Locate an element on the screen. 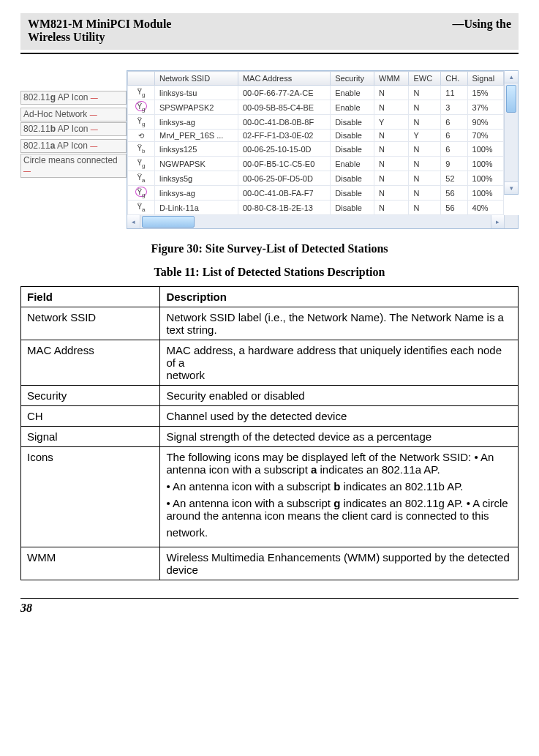 The height and width of the screenshot is (756, 539). cell-ssid: SPSWPAPSK2 is located at coordinates (197, 108).